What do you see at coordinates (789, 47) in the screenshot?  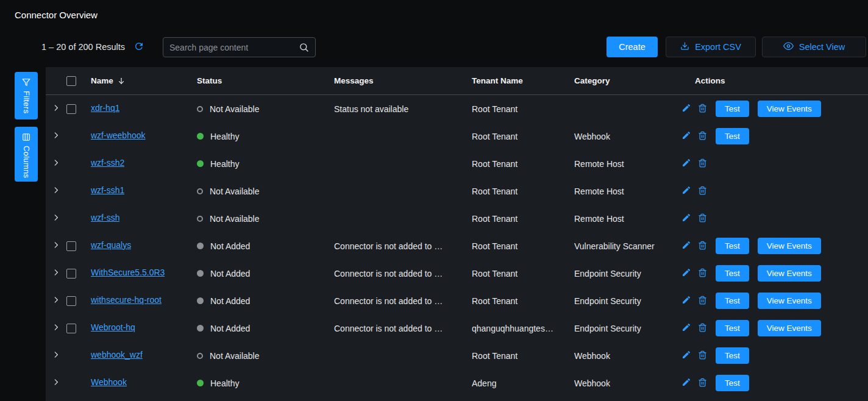 I see `eye-icon` at bounding box center [789, 47].